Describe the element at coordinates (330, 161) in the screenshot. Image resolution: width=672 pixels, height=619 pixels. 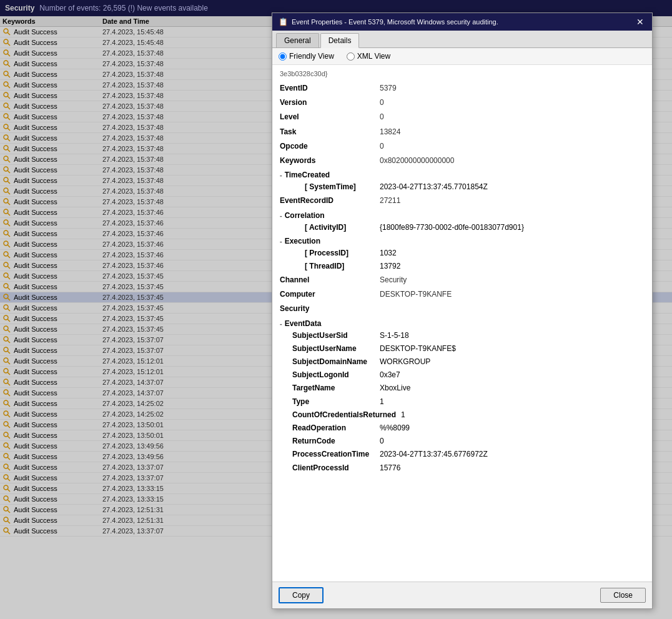
I see `keywords-label: Keywords` at that location.